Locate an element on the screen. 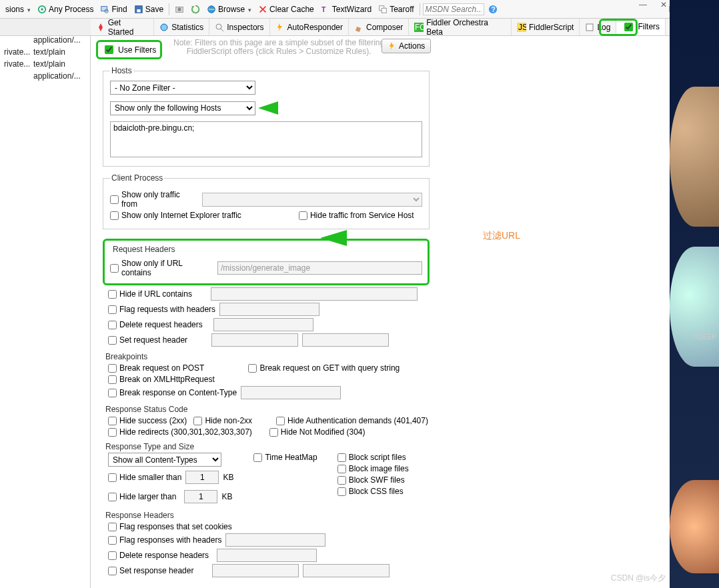 Image resolution: width=719 pixels, height=588 pixels. set-resp-header-name is located at coordinates (255, 571).